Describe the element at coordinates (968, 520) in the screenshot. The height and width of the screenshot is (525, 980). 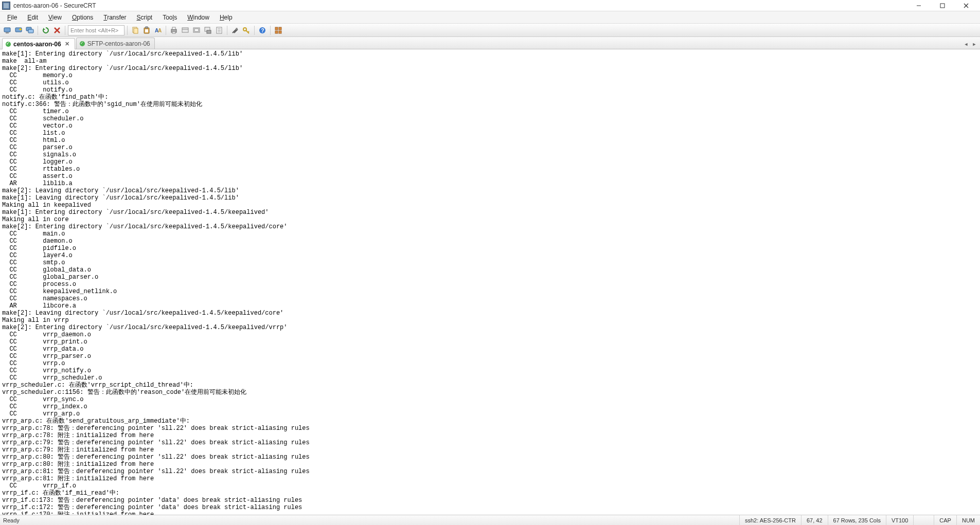
I see `status-num: NUM` at that location.